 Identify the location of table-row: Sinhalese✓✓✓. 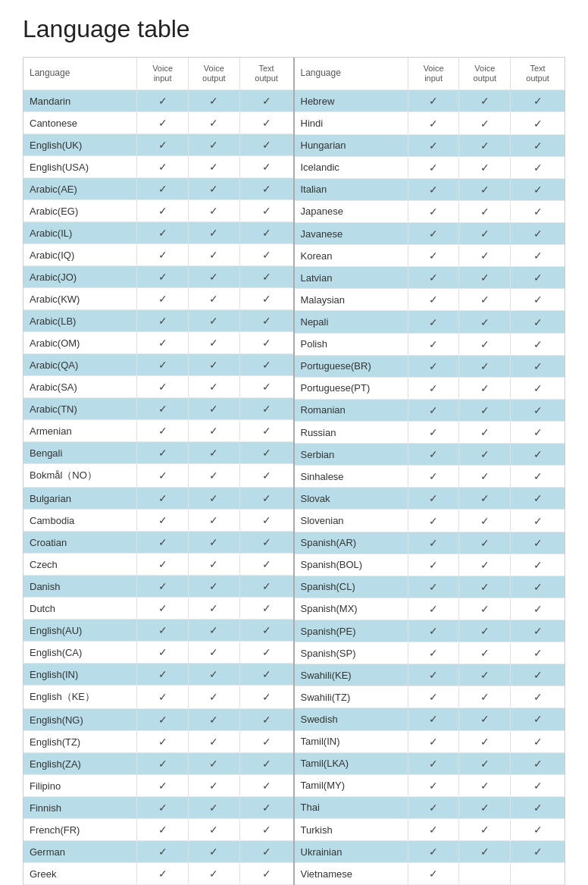
(430, 476).